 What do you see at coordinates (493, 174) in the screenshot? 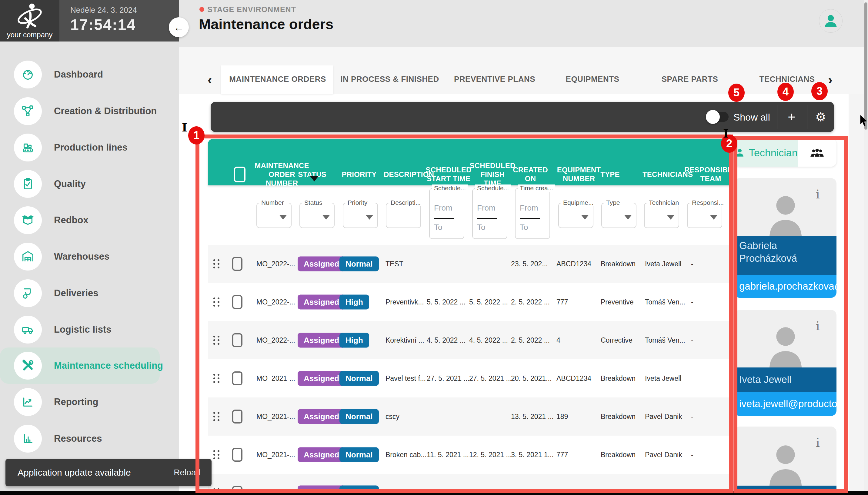
I see `column-header-scheduled-finish: SCHEDULED FINISH TIME` at bounding box center [493, 174].